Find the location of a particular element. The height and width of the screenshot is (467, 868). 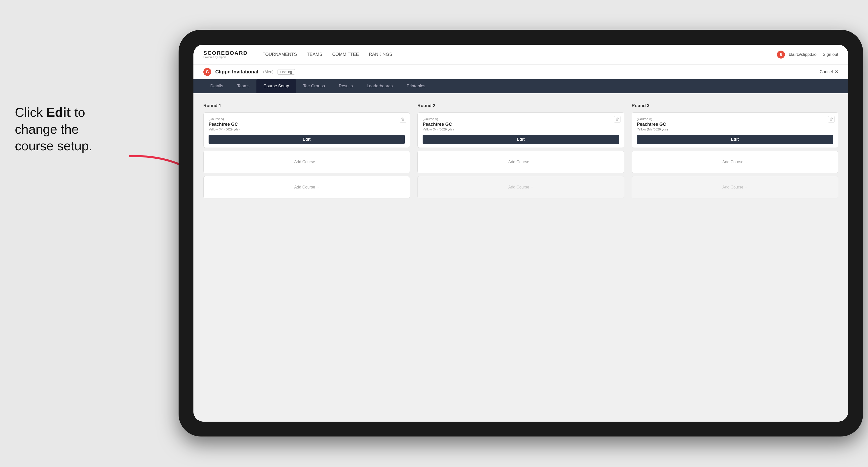

round-3-add-course-1: Add Course + is located at coordinates (735, 162).